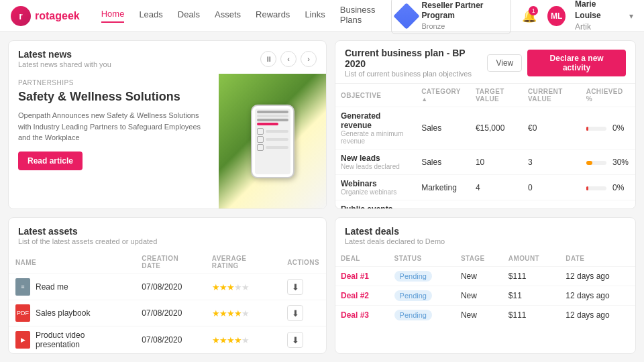 This screenshot has height=362, width=644. I want to click on assets-table: NAME CREATION DATE AVERAGE RATING ACTION…, so click(168, 302).